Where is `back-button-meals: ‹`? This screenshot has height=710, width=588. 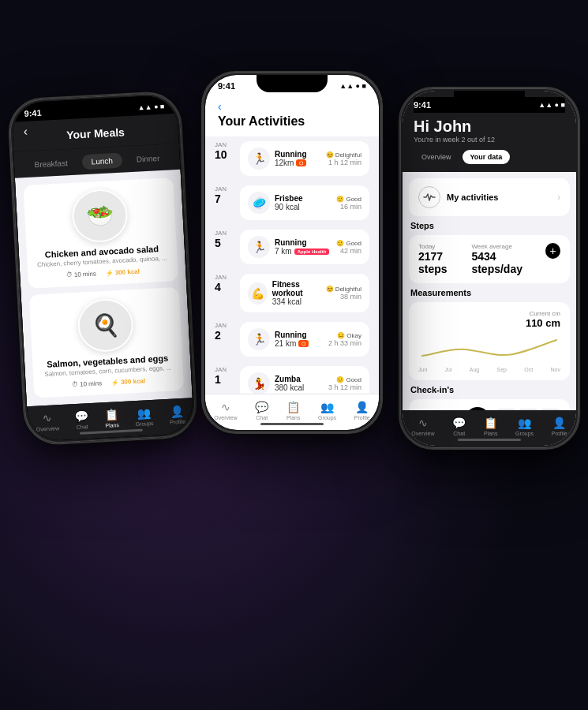
back-button-meals: ‹ is located at coordinates (25, 132).